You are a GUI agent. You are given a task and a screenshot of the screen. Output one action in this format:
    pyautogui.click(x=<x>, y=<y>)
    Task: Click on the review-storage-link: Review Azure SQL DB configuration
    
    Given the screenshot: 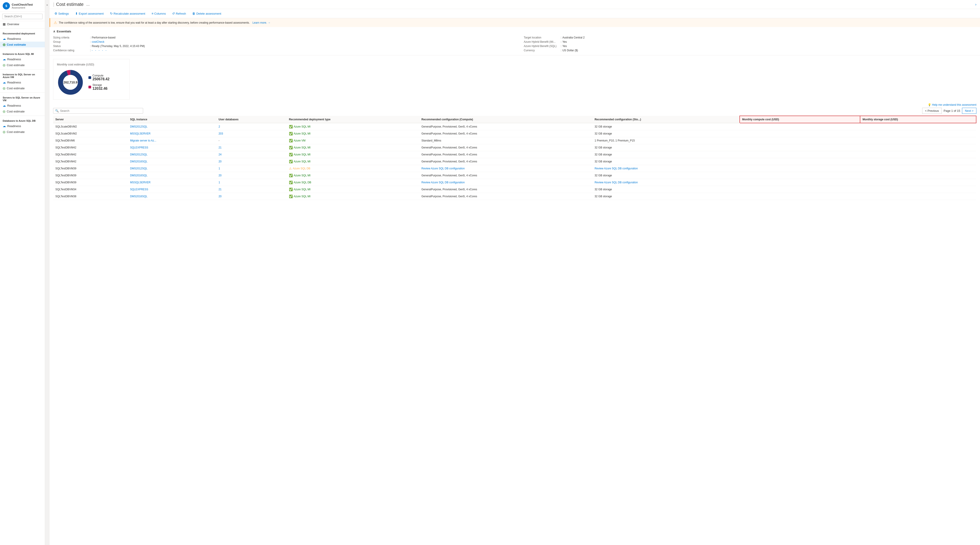 What is the action you would take?
    pyautogui.click(x=616, y=168)
    